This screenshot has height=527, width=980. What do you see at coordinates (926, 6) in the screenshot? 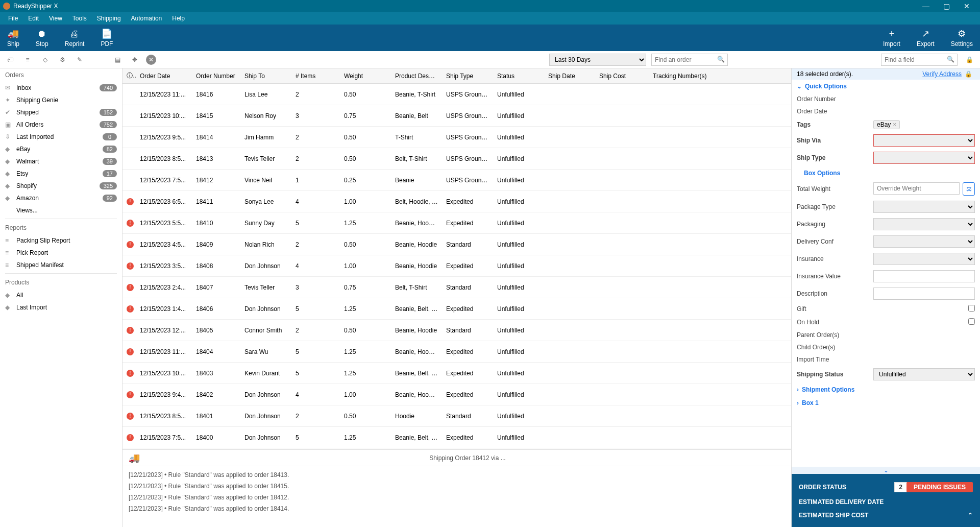
I see `minimize-button: —` at bounding box center [926, 6].